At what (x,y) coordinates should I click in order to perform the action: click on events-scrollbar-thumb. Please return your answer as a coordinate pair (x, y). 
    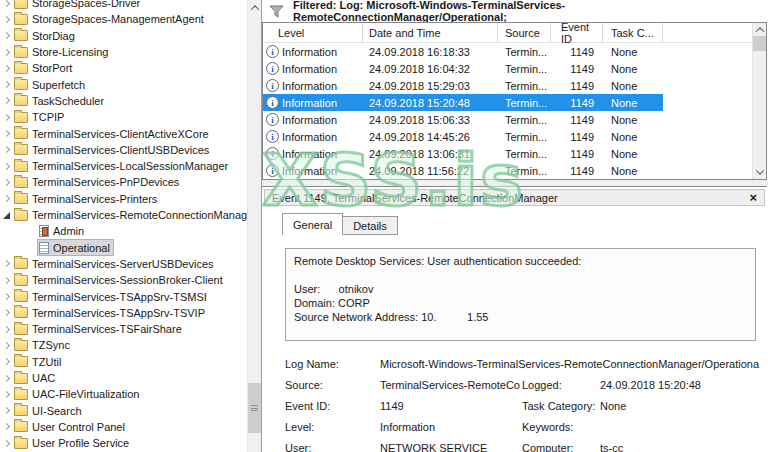
    Looking at the image, I should click on (760, 44).